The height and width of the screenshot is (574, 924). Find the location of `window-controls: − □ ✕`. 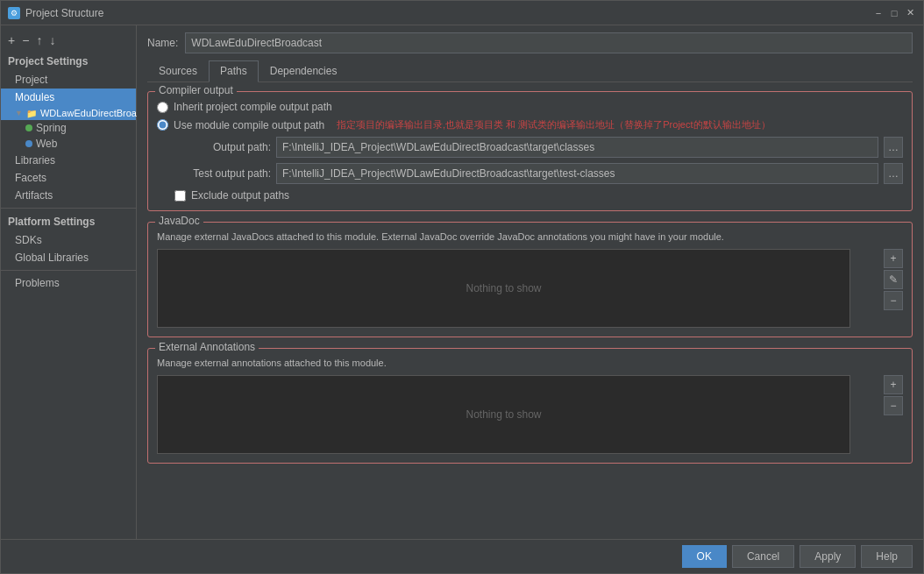

window-controls: − □ ✕ is located at coordinates (894, 13).